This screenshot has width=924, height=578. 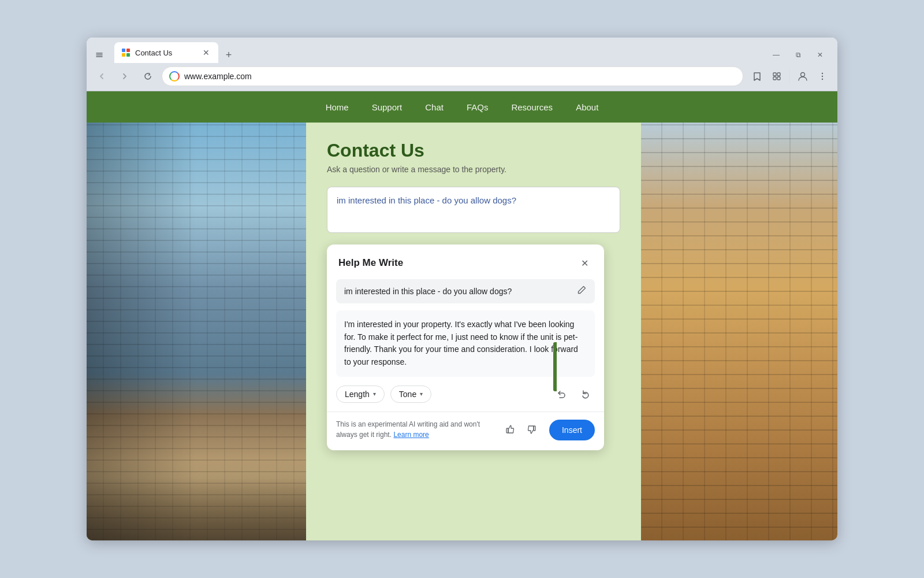 I want to click on panel-accent, so click(x=555, y=366).